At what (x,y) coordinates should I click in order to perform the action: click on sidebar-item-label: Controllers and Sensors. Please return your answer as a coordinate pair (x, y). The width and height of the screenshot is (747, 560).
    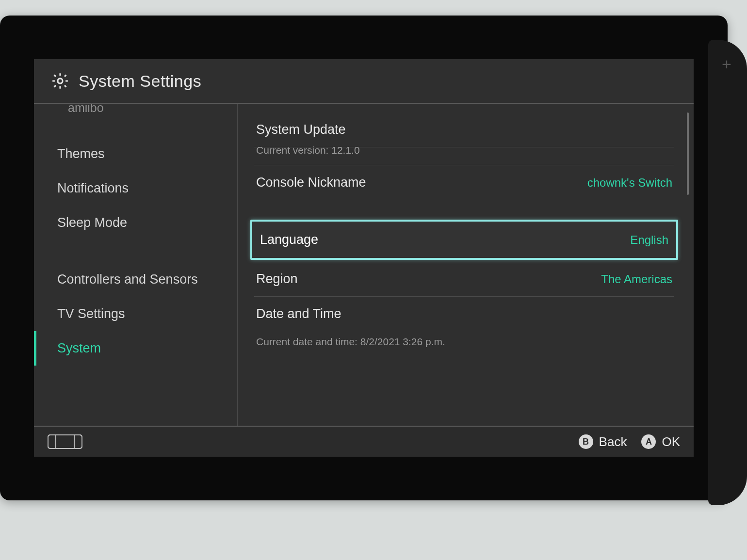
    Looking at the image, I should click on (128, 279).